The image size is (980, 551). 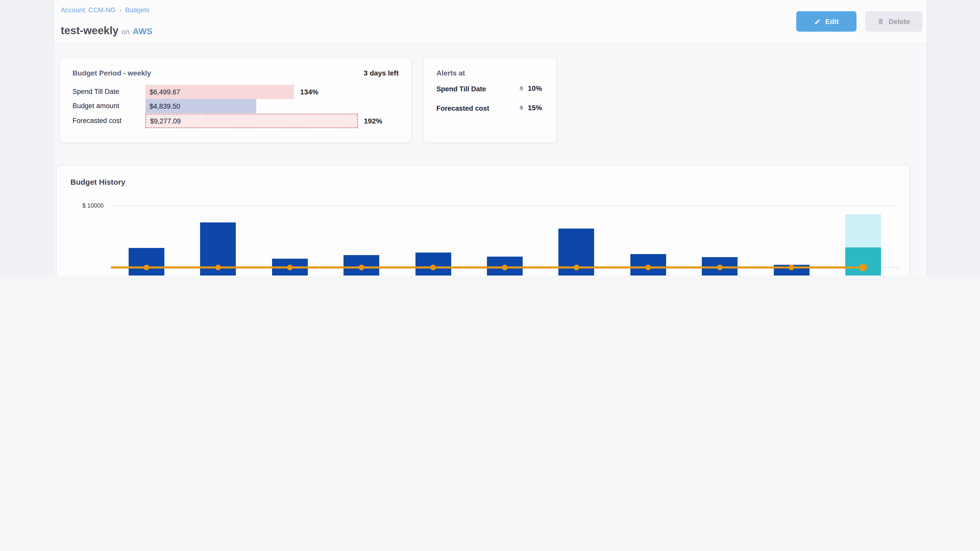 I want to click on alert-row-label: Spend Till Date, so click(x=461, y=89).